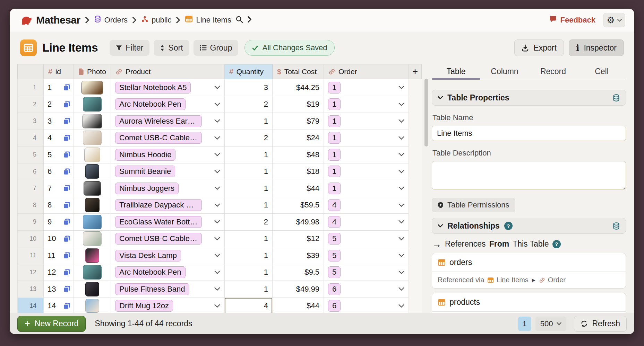 This screenshot has height=346, width=644. I want to click on product-cell: Drift Mug 12oz, so click(168, 305).